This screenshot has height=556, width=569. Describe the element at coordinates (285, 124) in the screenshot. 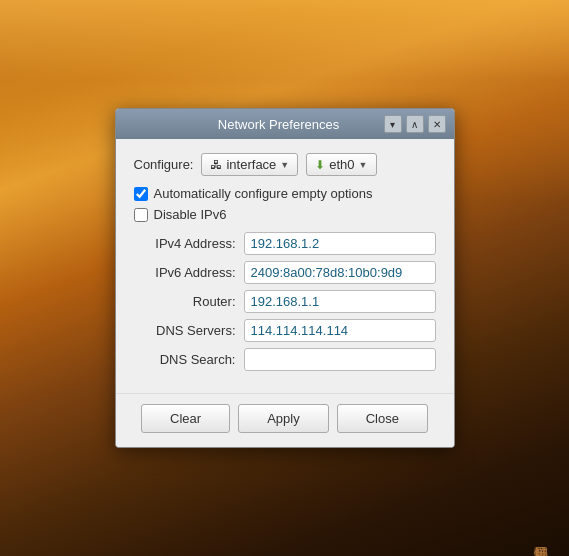

I see `titlebar: Network Preferences ▾ ∧ ✕` at that location.